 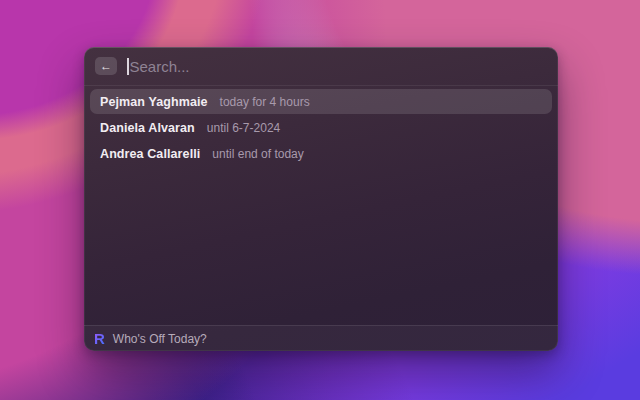 I want to click on search-input, so click(x=339, y=66).